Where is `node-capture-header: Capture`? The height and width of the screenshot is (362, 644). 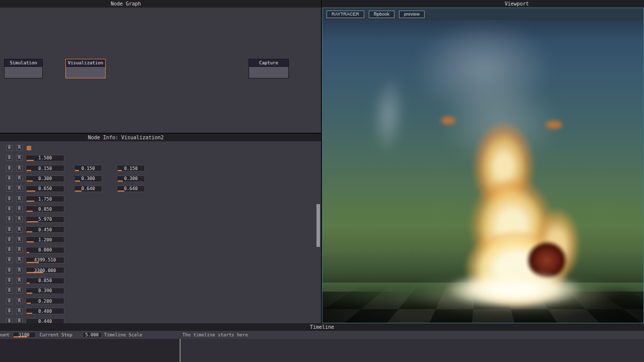 node-capture-header: Capture is located at coordinates (269, 63).